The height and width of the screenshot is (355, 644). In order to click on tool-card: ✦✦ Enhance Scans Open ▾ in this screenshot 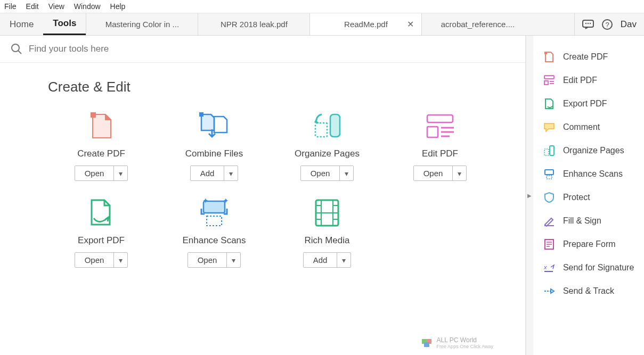, I will do `click(214, 232)`.